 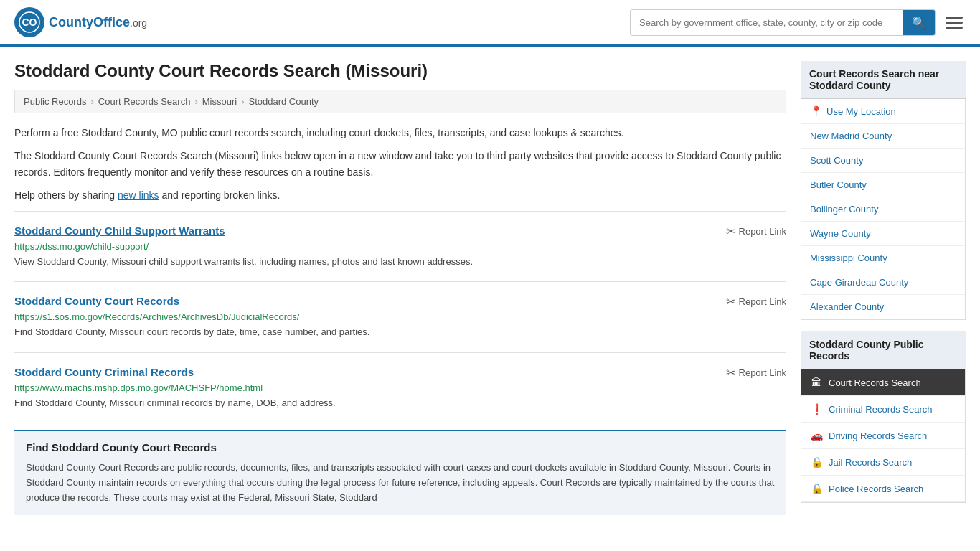 What do you see at coordinates (883, 161) in the screenshot?
I see `scott-link: Scott County` at bounding box center [883, 161].